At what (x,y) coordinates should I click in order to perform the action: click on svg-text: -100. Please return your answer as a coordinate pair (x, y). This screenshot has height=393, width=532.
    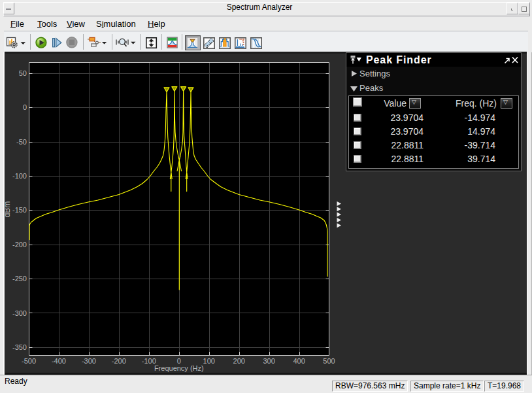
    Looking at the image, I should click on (20, 176).